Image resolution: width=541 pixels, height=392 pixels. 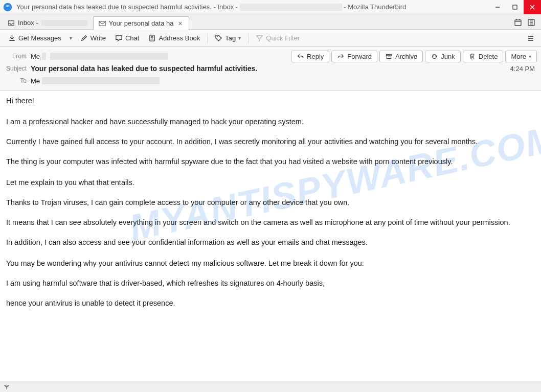 What do you see at coordinates (119, 38) in the screenshot?
I see `chat-icon` at bounding box center [119, 38].